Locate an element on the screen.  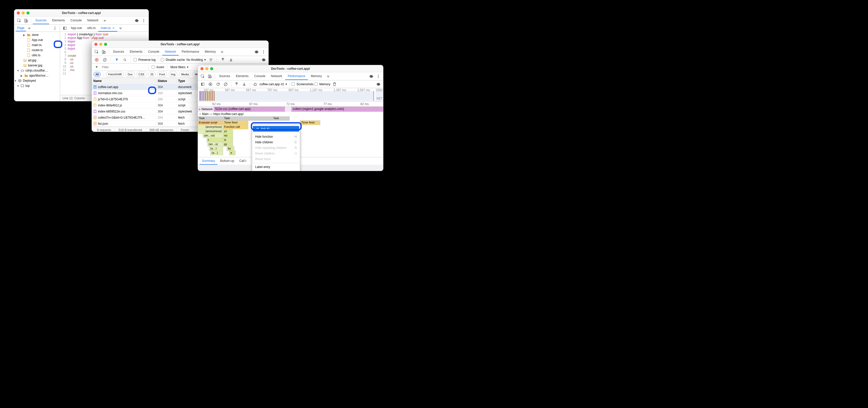
ctx-hide-children: Hide childrenC is located at coordinates (276, 142).